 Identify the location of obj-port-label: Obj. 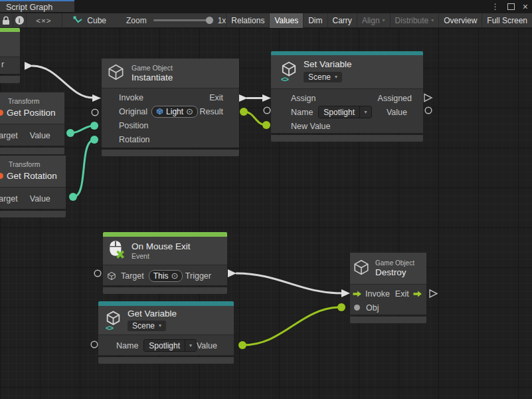
(372, 308).